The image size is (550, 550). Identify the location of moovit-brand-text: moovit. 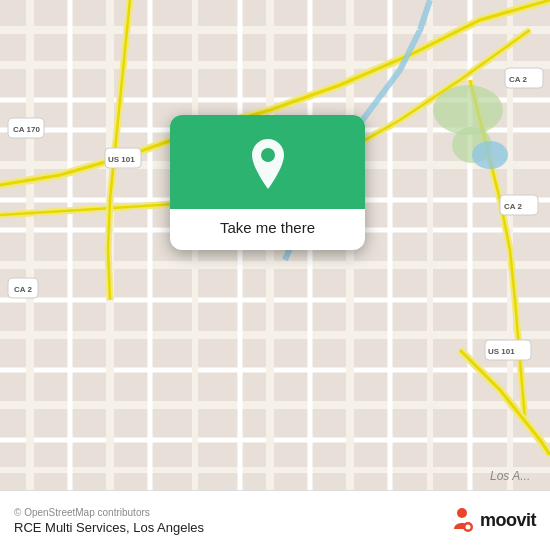
(508, 520).